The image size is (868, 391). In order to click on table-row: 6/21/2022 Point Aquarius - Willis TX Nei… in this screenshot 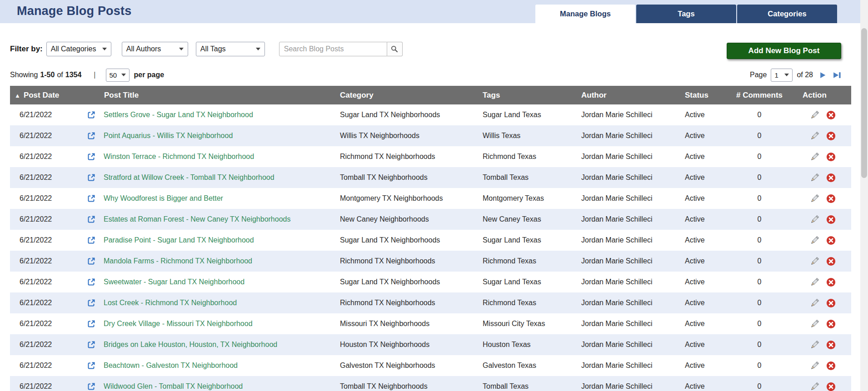, I will do `click(431, 136)`.